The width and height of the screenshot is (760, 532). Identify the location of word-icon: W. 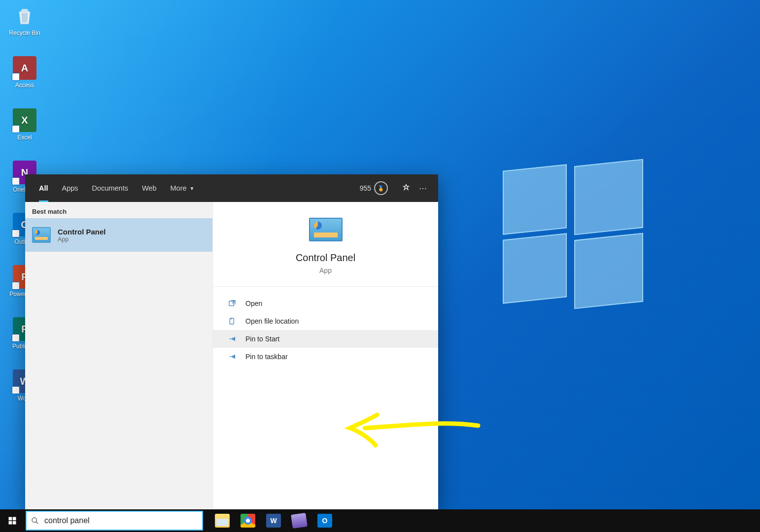
(274, 521).